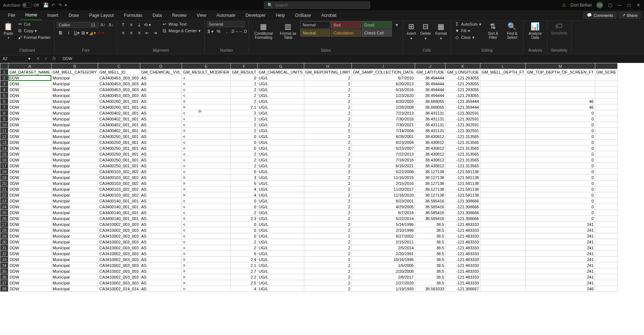  Describe the element at coordinates (430, 90) in the screenshot. I see `cell: 38.494444` at that location.